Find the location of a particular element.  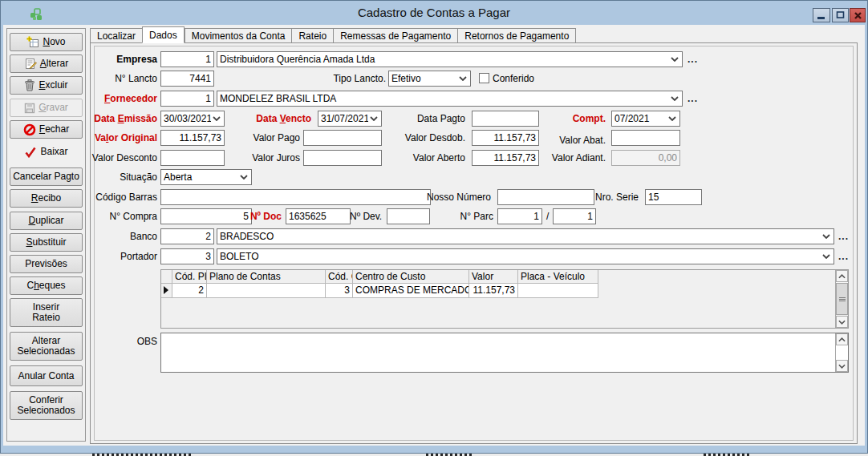

excluir-button: Excluir is located at coordinates (47, 85).